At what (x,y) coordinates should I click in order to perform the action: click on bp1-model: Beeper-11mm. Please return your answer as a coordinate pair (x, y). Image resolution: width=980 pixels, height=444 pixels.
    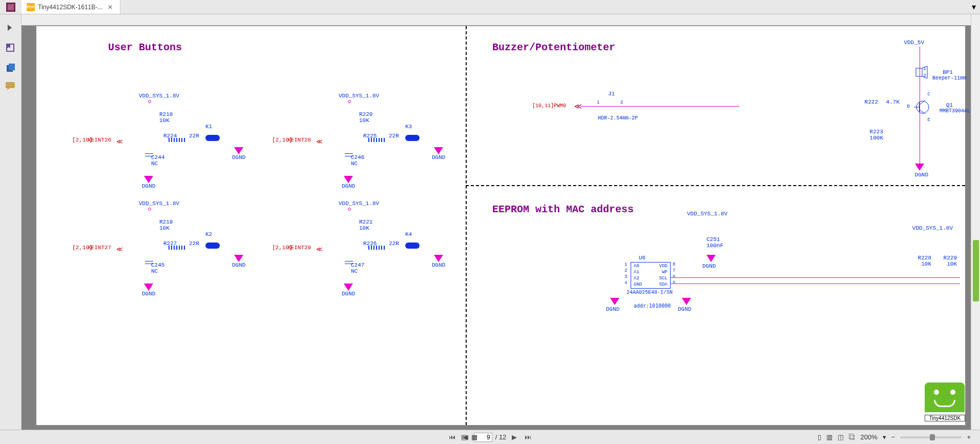
    Looking at the image, I should click on (949, 78).